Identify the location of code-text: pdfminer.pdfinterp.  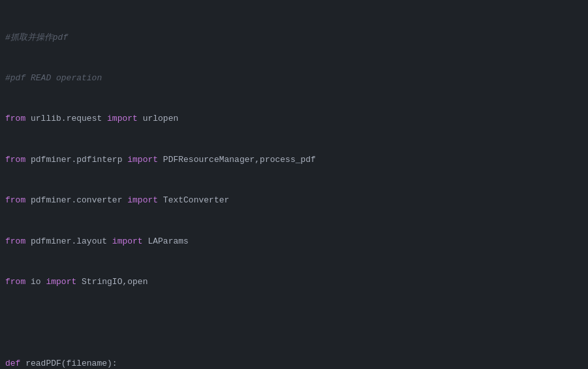
(76, 159).